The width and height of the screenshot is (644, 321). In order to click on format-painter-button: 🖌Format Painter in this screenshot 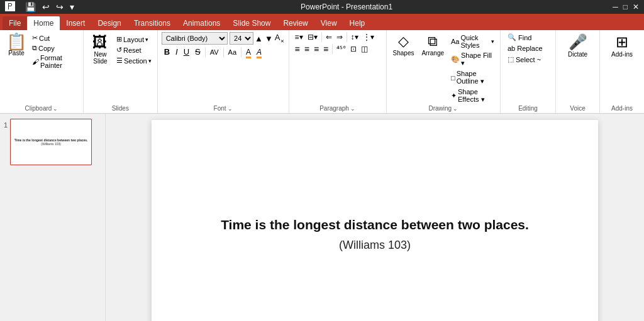, I will do `click(55, 62)`.